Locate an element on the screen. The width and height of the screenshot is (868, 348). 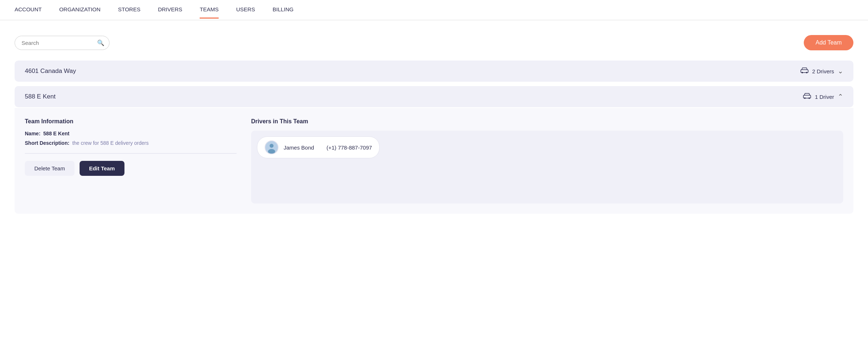
edit-team-button: Edit Team is located at coordinates (102, 169).